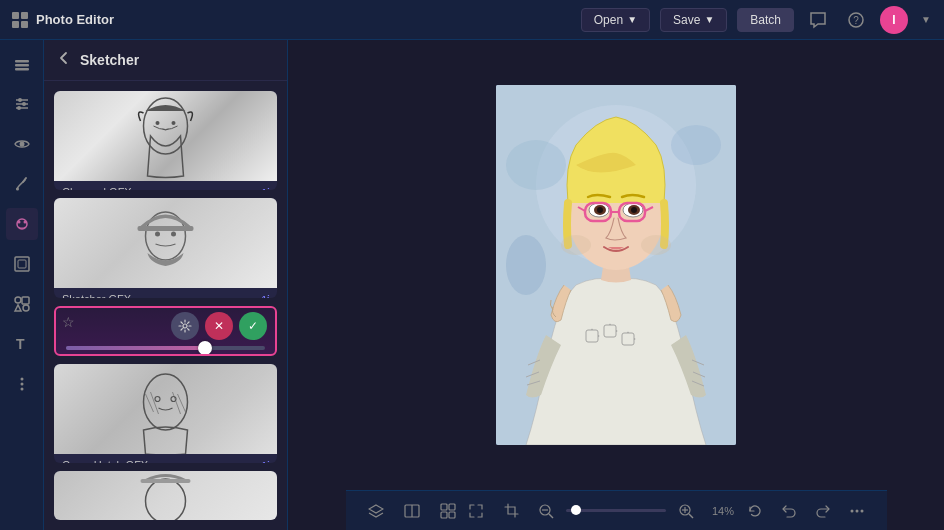  Describe the element at coordinates (166, 458) in the screenshot. I see `crosshatch-label-row: Cross Hatch GFX Ai` at that location.